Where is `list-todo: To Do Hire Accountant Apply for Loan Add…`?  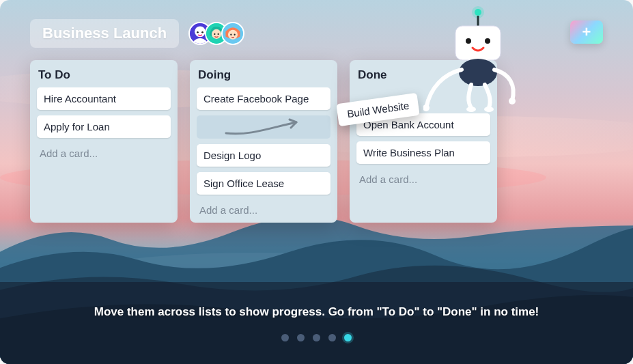
list-todo: To Do Hire Accountant Apply for Loan Add… is located at coordinates (104, 141).